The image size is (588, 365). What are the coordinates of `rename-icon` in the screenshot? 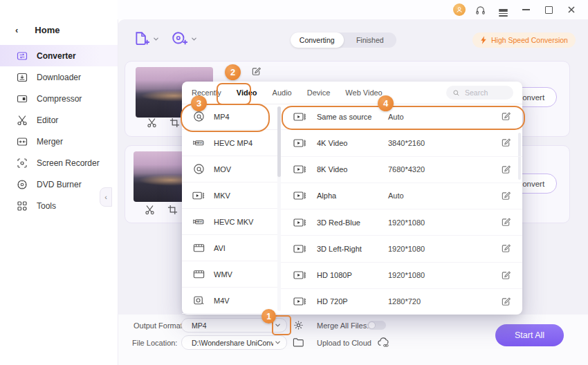 It's located at (256, 72).